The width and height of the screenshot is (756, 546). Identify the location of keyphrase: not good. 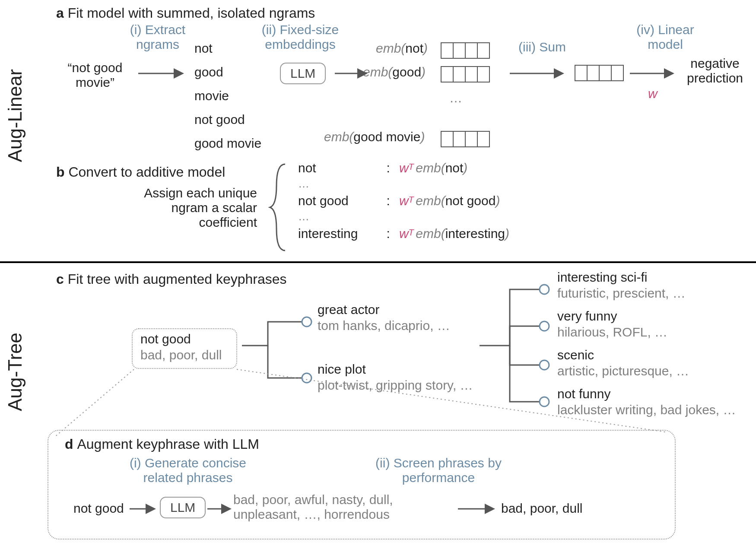
(166, 339).